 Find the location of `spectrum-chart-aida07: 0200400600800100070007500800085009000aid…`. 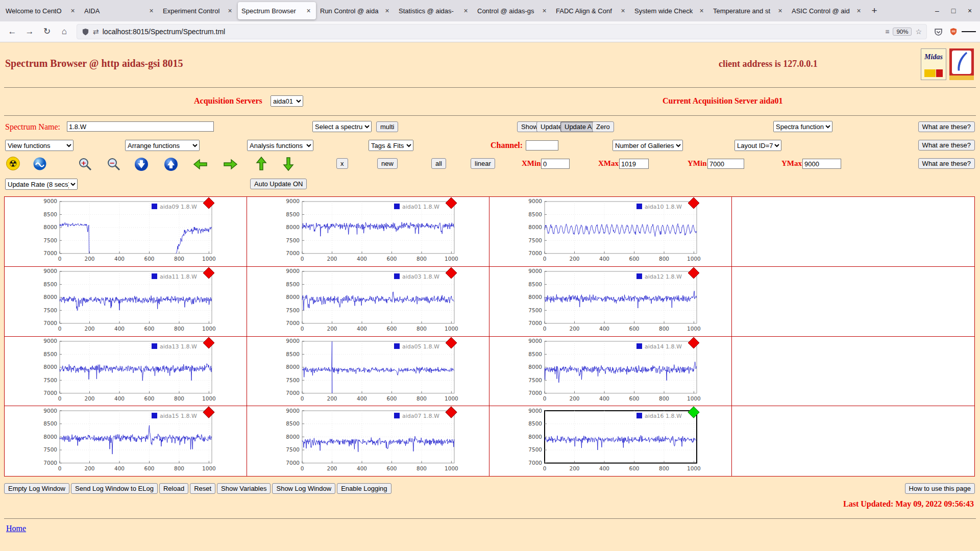

spectrum-chart-aida07: 0200400600800100070007500800085009000aid… is located at coordinates (369, 441).